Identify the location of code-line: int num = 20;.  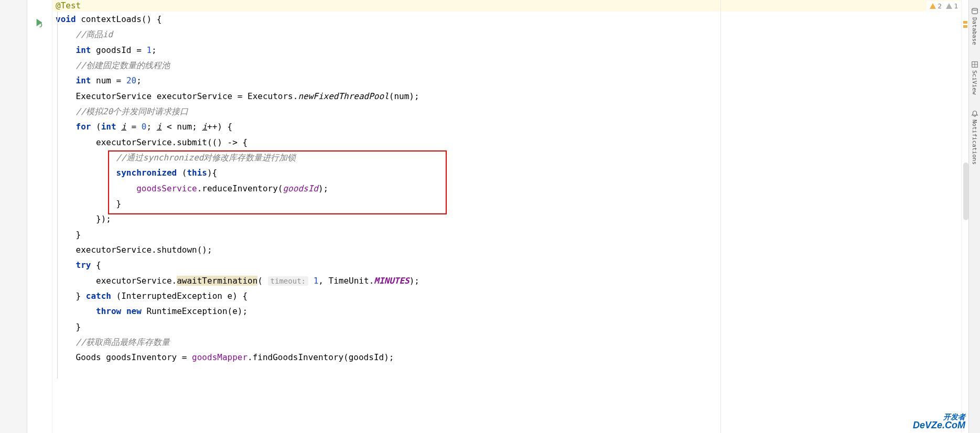
(516, 81).